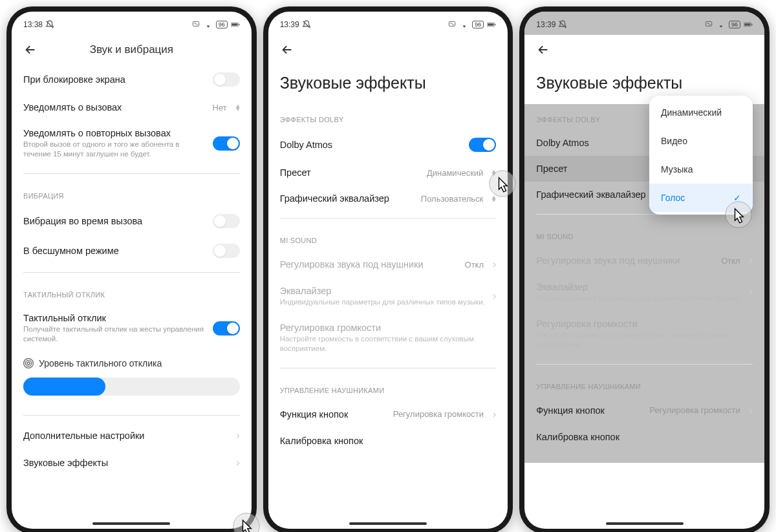  I want to click on row-call-notify: Уведомлять о вызовах Нет ▴▾, so click(132, 107).